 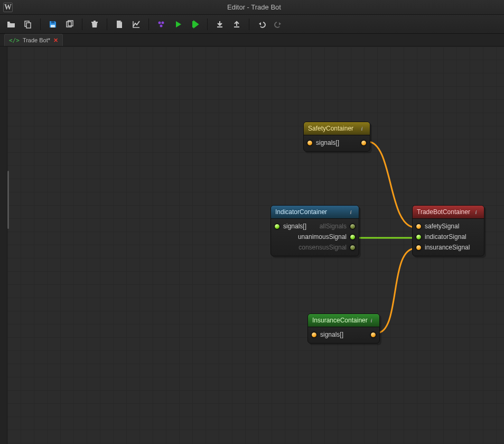 What do you see at coordinates (418, 237) in the screenshot?
I see `input-port-indicator` at bounding box center [418, 237].